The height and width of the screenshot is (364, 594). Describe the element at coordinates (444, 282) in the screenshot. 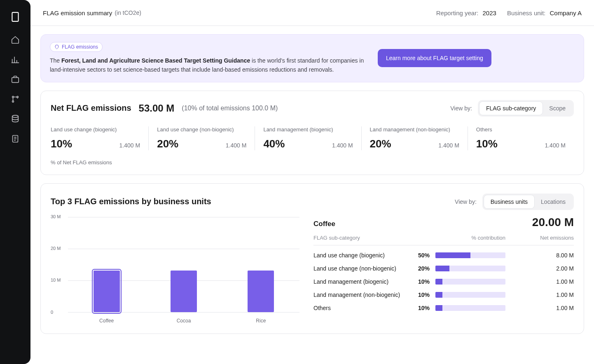

I see `details-row: Land management (biogenic)10%1.00 M` at that location.